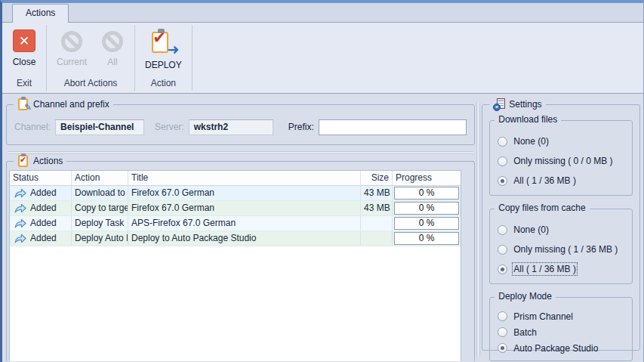  What do you see at coordinates (245, 178) in the screenshot?
I see `column-header-title: Title` at bounding box center [245, 178].